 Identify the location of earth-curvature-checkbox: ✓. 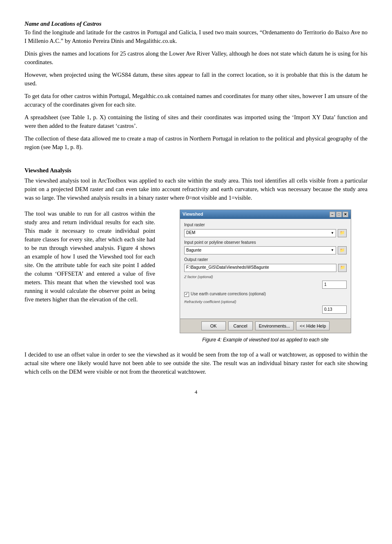
(187, 294).